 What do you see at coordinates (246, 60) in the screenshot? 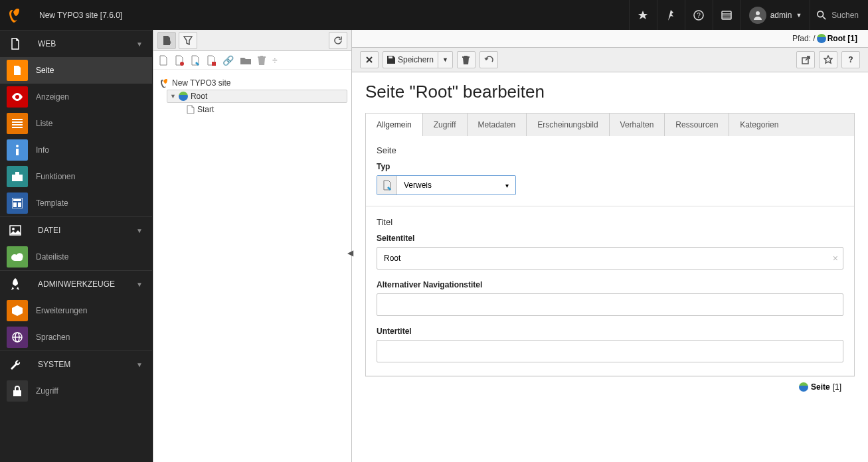
I see `new-folder-icon` at bounding box center [246, 60].